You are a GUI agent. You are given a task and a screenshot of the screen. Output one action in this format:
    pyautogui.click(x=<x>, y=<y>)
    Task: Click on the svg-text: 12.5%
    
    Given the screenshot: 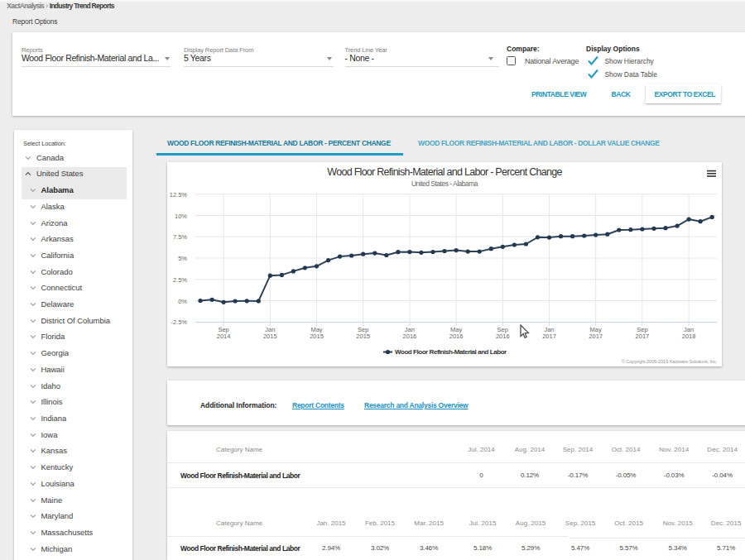 What is the action you would take?
    pyautogui.click(x=179, y=195)
    